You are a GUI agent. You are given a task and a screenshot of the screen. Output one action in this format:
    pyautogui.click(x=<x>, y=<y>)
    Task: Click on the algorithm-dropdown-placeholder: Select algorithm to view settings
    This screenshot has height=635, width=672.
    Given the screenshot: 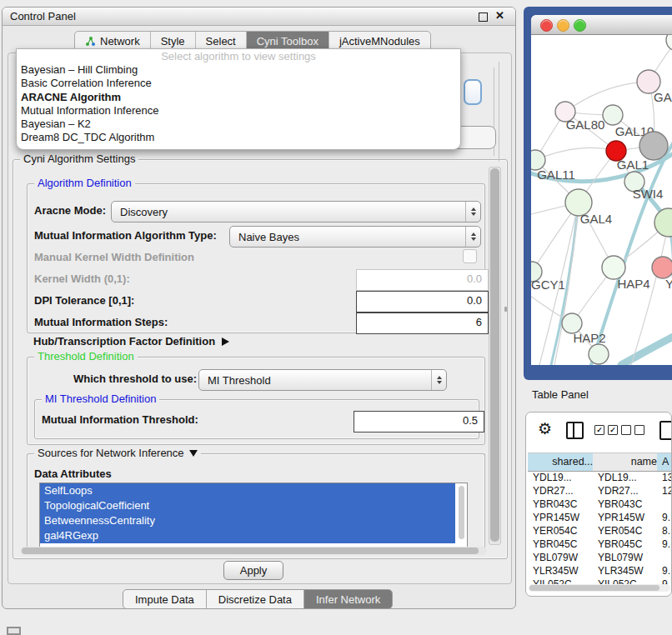 What is the action you would take?
    pyautogui.click(x=238, y=57)
    